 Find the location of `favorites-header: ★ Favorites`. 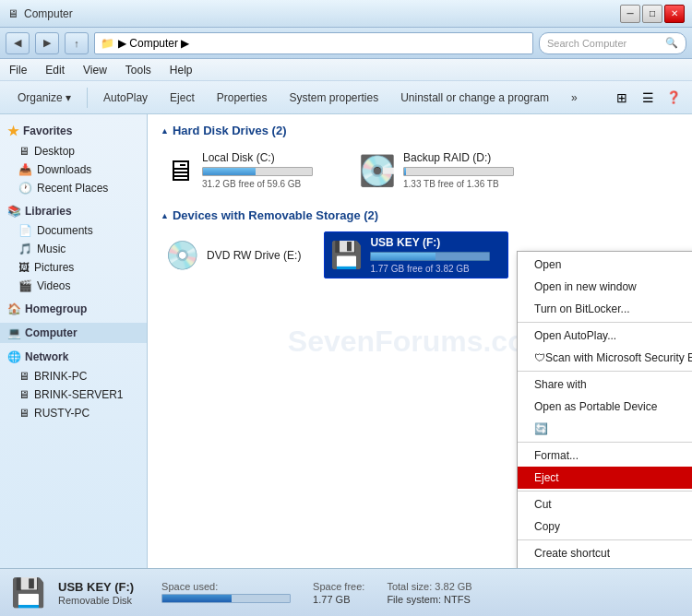

favorites-header: ★ Favorites is located at coordinates (74, 131).